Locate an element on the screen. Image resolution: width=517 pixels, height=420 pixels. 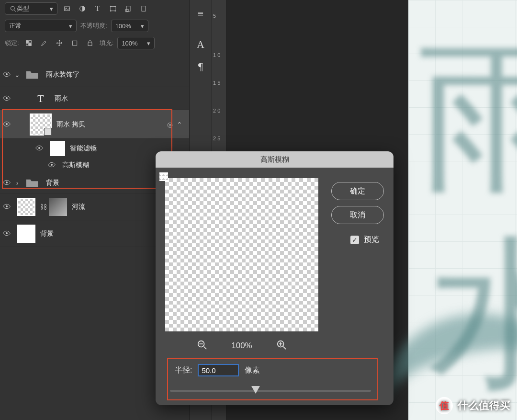
zoom-in-button is located at coordinates (281, 346).